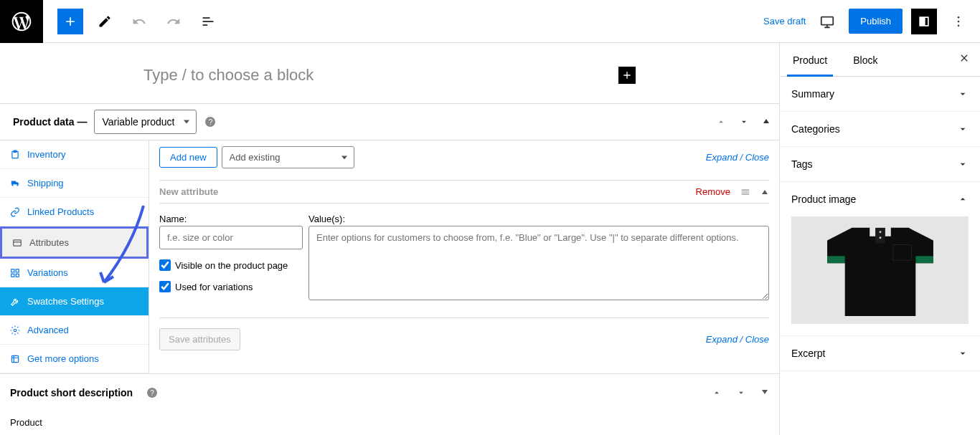 The image size is (980, 435). Describe the element at coordinates (231, 287) in the screenshot. I see `used-checkbox-row: Used for variations` at that location.